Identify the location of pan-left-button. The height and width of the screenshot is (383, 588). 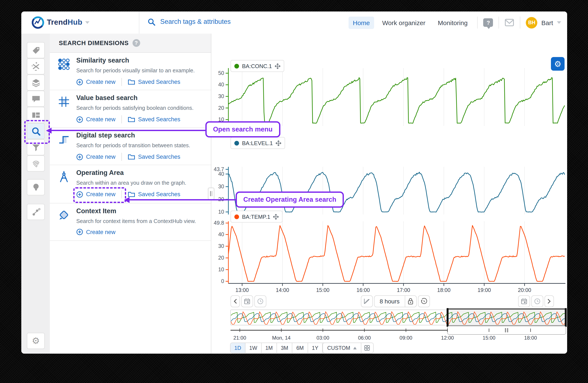
(235, 301).